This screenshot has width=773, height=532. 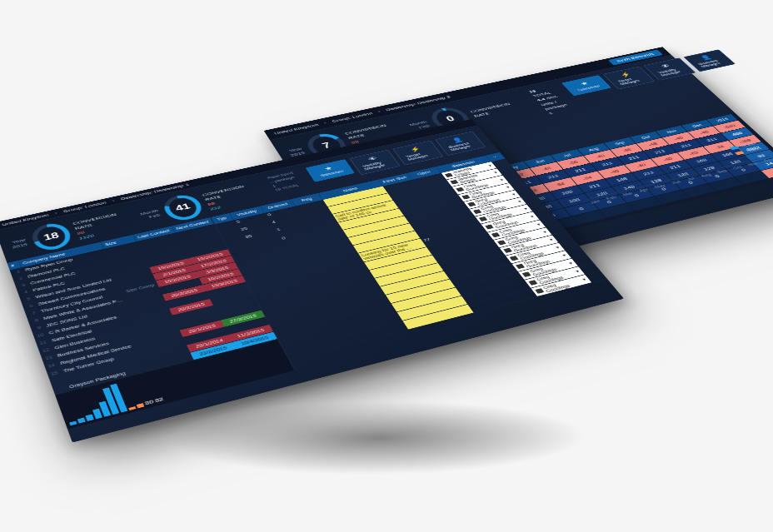 What do you see at coordinates (756, 168) in the screenshot?
I see `axis-tick: Nov` at bounding box center [756, 168].